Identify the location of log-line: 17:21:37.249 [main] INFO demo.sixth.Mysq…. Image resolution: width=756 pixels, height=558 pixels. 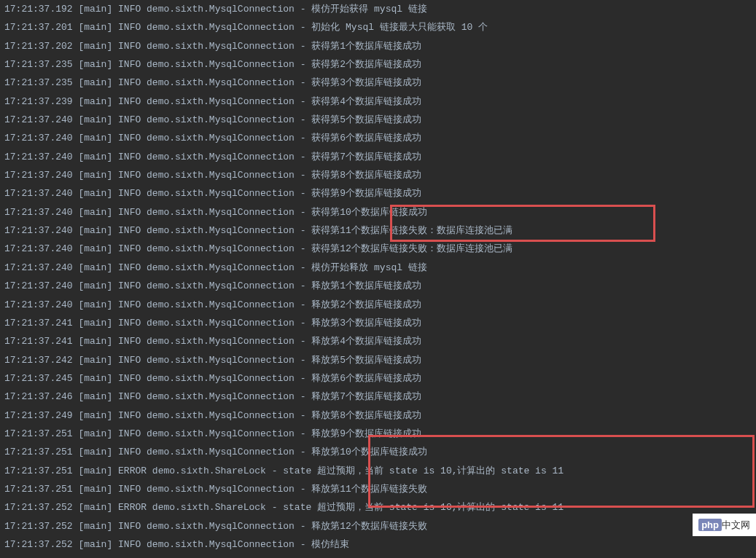
(378, 415).